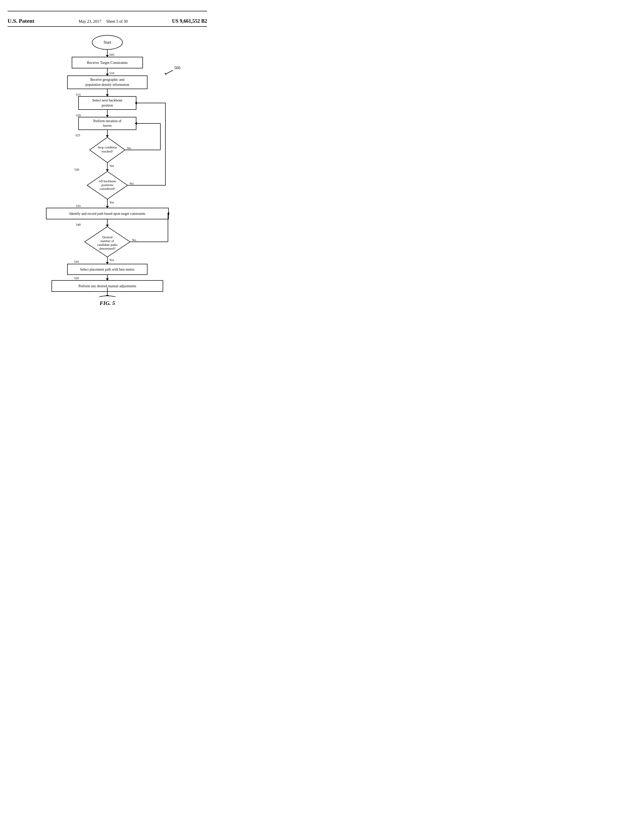 Image resolution: width=644 pixels, height=833 pixels. Describe the element at coordinates (103, 21) in the screenshot. I see `header-date: May 23, 2017 Sheet 5 of 30` at that location.